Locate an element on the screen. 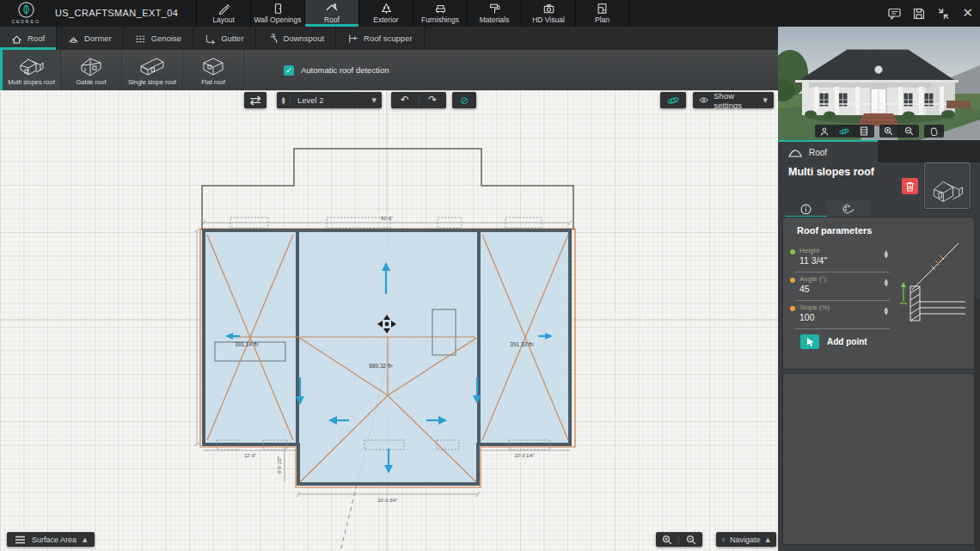  tab-layout: Layout is located at coordinates (224, 14).